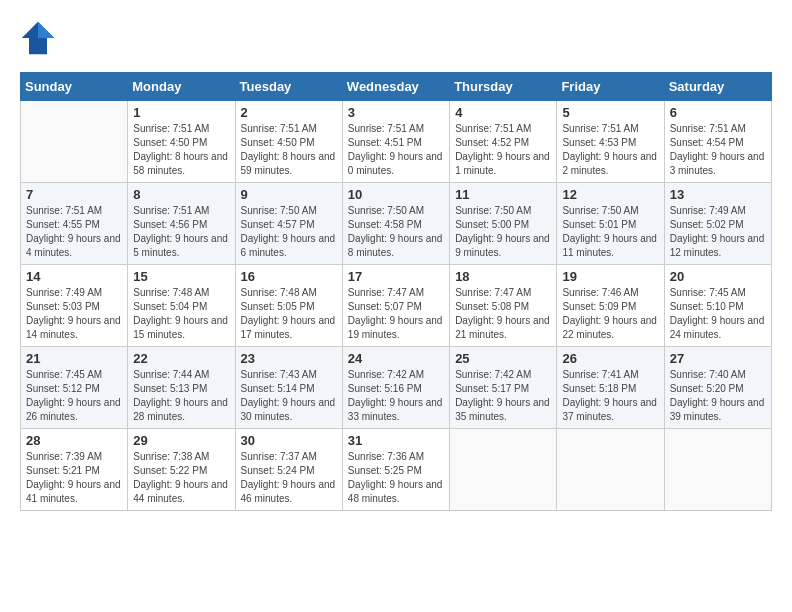 The width and height of the screenshot is (792, 612). What do you see at coordinates (182, 388) in the screenshot?
I see `calendar-cell: 22Sunrise: 7:44 AMSunset: 5:13 PMDayligh…` at bounding box center [182, 388].